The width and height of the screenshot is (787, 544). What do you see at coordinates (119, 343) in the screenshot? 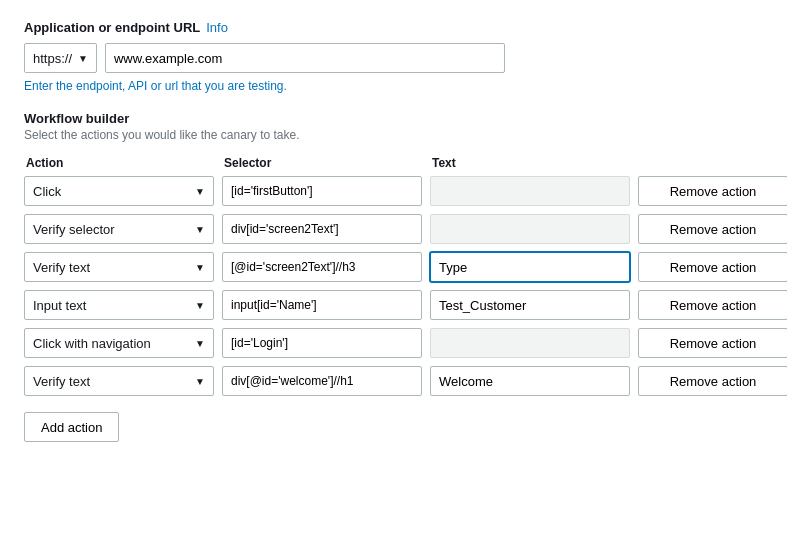
I see `action-select-4: Click with navigation ▼` at bounding box center [119, 343].